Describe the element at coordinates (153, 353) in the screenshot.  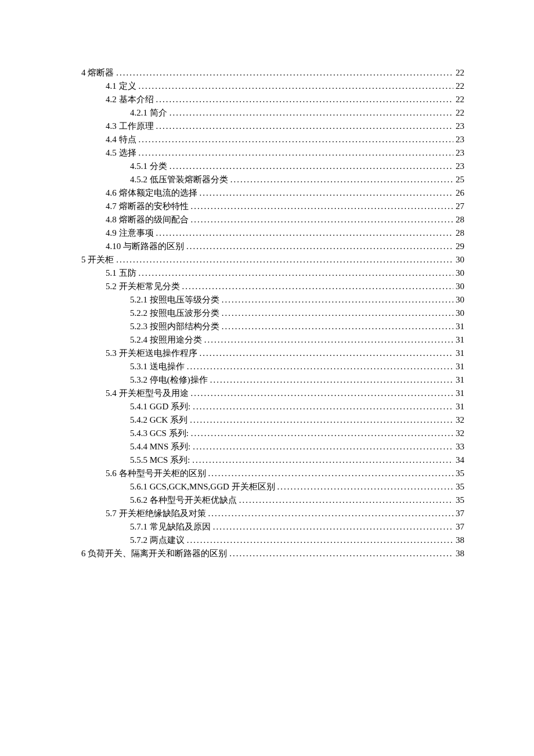
I see `toc-entry-label: 5.3 开关柜送电操作程序` at that location.